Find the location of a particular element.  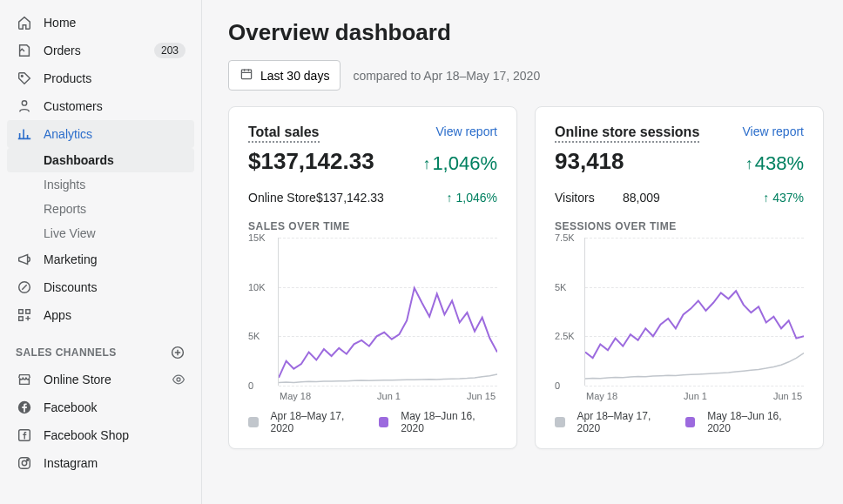

discount-icon is located at coordinates (24, 287).